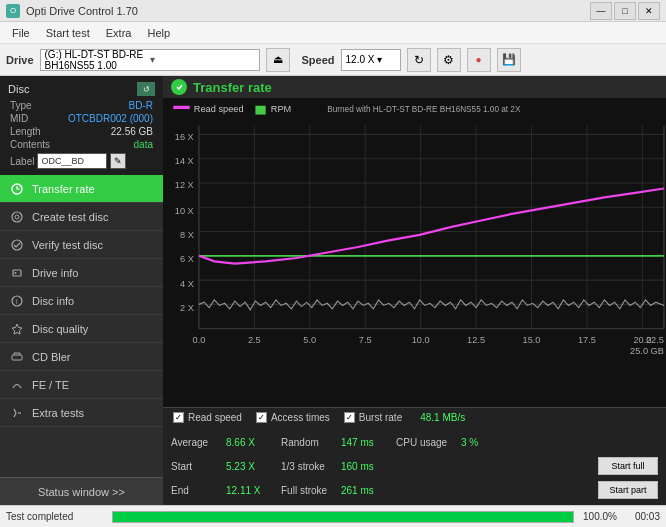 The width and height of the screenshot is (666, 527). What do you see at coordinates (17, 413) in the screenshot?
I see `extra-tests-icon` at bounding box center [17, 413].